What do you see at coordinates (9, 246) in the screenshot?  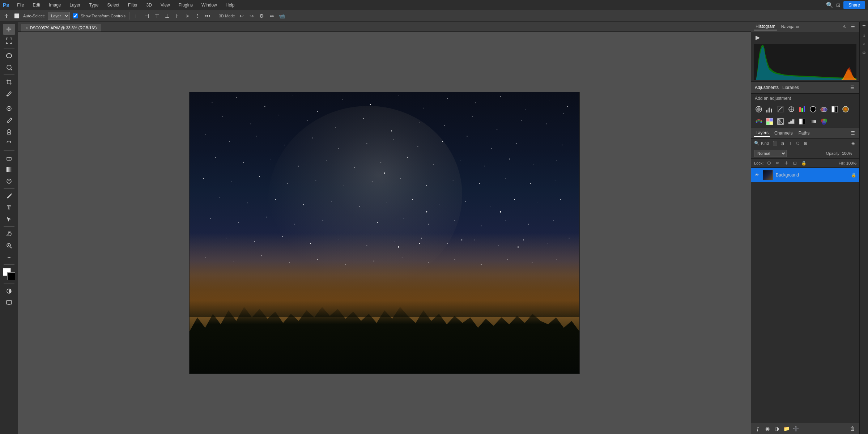 I see `zoom-tool` at bounding box center [9, 246].